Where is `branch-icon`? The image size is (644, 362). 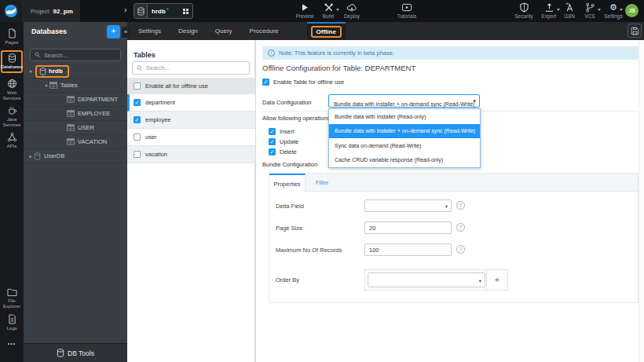 branch-icon is located at coordinates (591, 8).